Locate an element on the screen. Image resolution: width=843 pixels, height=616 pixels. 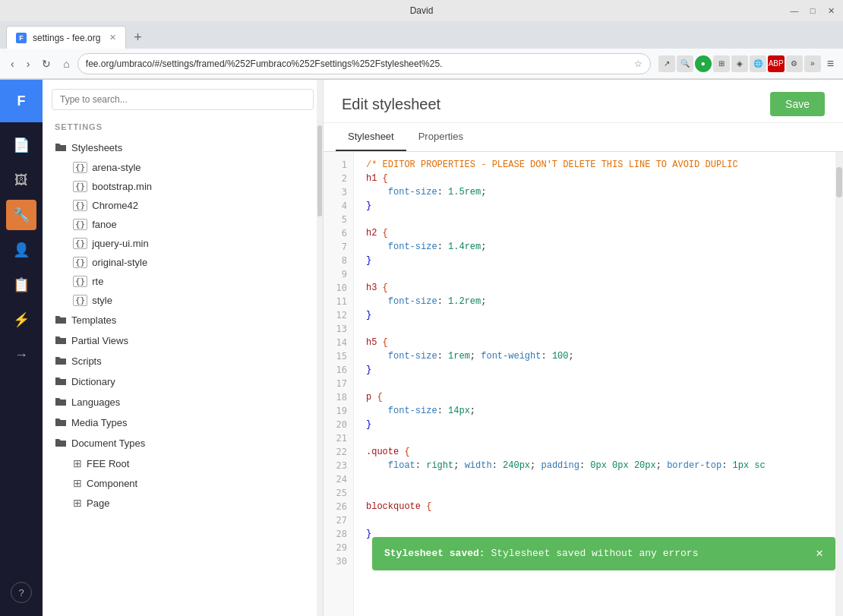
tree-item-partial-views: Partial Views is located at coordinates (182, 340).